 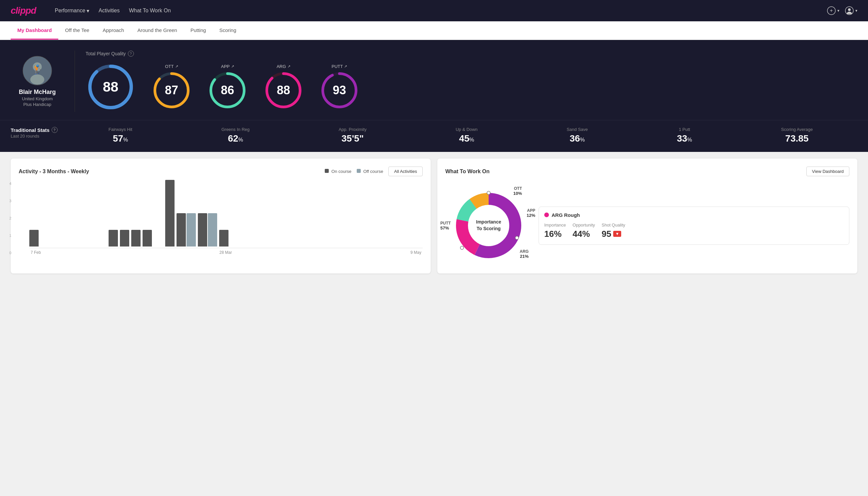 I want to click on quality-title: Total Player Quality ?, so click(x=471, y=54).